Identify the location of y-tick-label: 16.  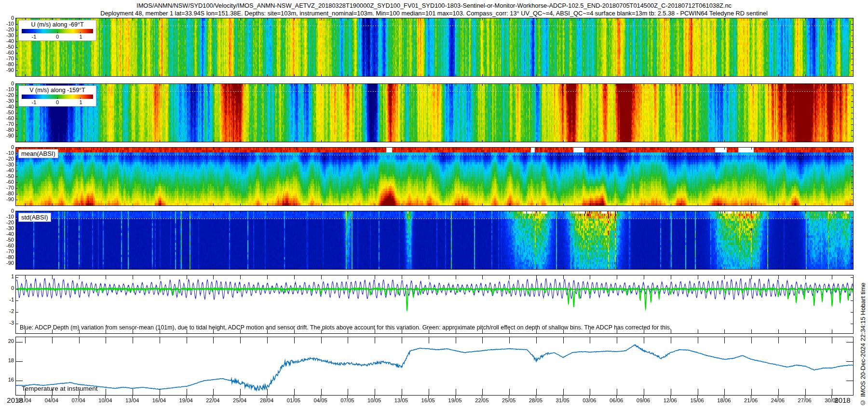
(7, 380).